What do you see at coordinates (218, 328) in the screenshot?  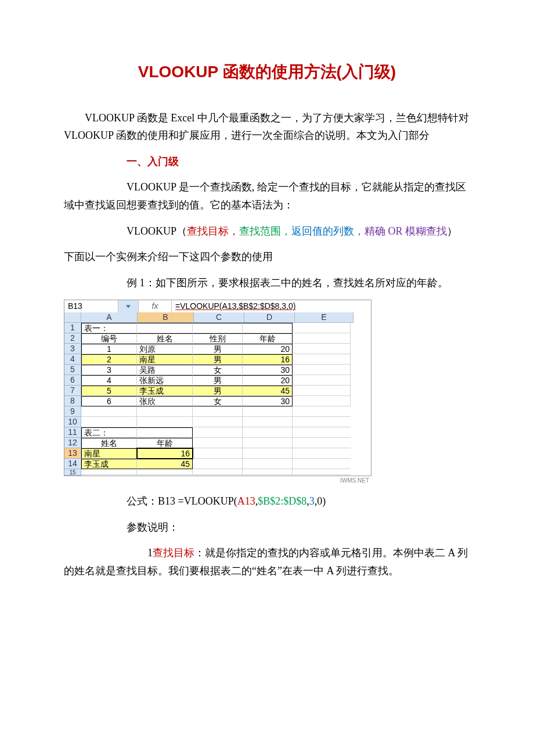 I see `row: 1 表一：` at bounding box center [218, 328].